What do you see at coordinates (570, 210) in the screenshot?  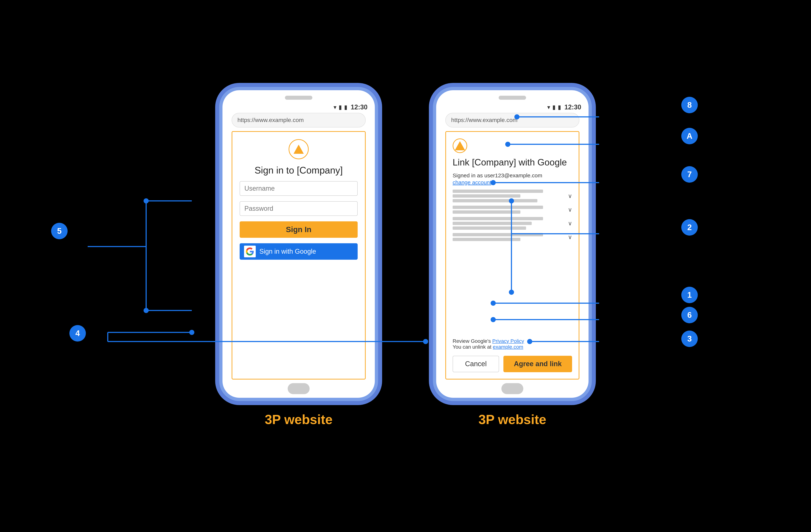 I see `chevron-icon-2: ∨` at bounding box center [570, 210].